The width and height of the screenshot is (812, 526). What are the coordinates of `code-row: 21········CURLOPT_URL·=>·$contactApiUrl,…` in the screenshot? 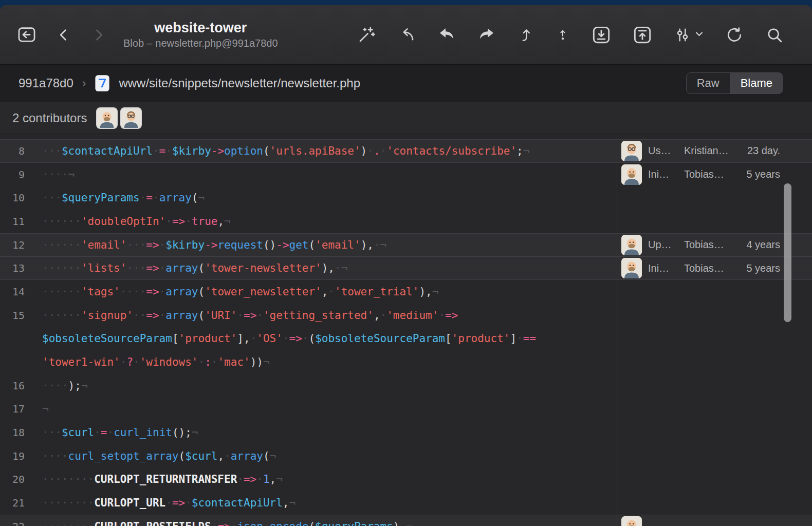 It's located at (406, 503).